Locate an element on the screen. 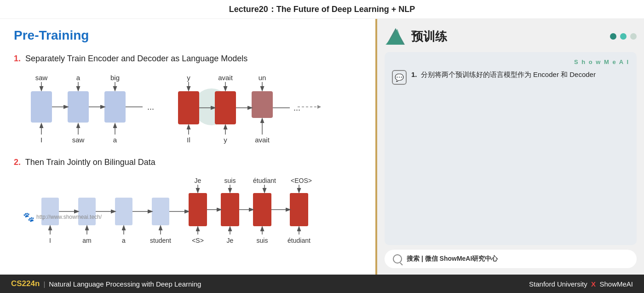  section2-text: 2. Then Train Jointly on Bilingual Data is located at coordinates (188, 162).